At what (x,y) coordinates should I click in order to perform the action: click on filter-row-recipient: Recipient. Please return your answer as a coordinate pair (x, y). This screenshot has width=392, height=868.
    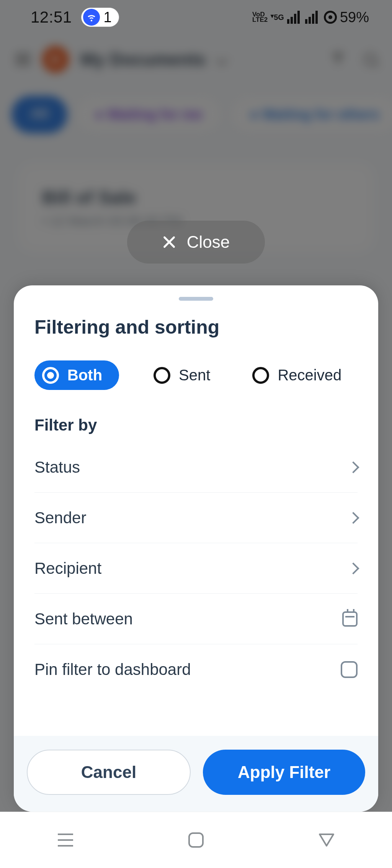
    Looking at the image, I should click on (196, 568).